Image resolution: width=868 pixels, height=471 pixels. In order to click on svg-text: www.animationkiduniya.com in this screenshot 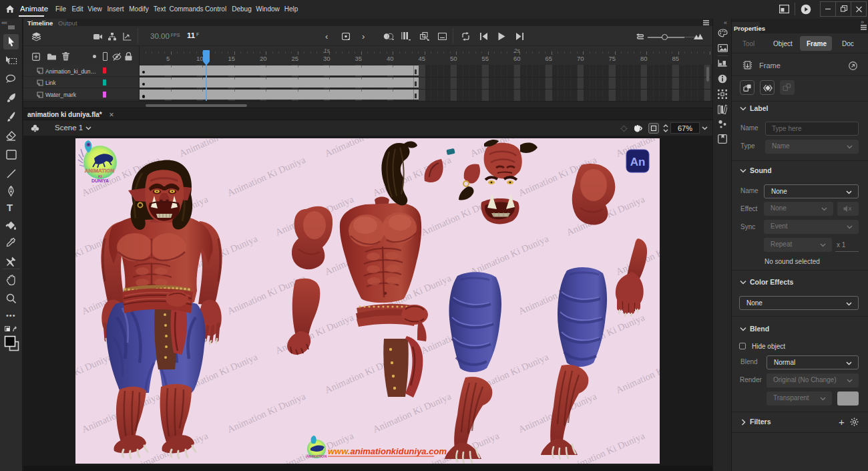, I will do `click(387, 452)`.